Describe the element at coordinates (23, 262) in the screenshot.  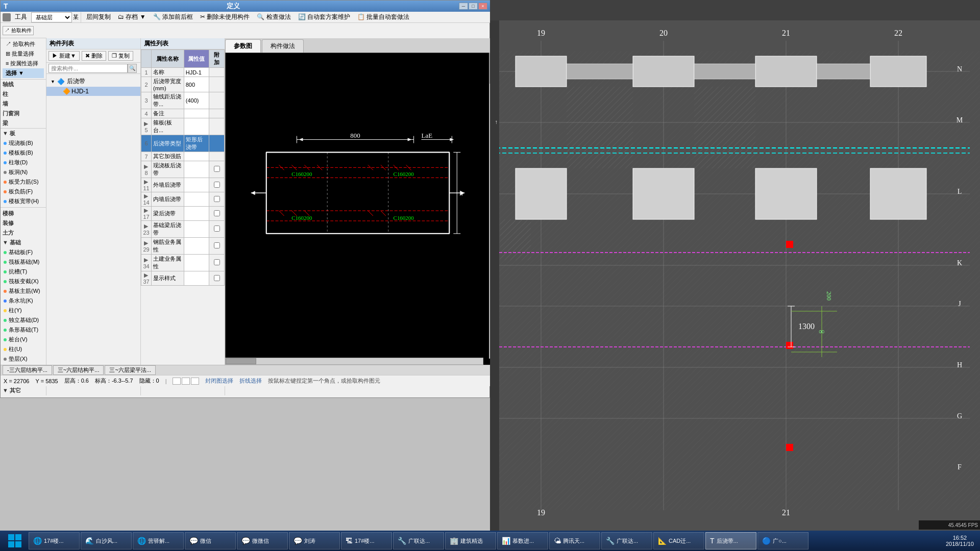
I see `sidebar-item-raft: 筏板基础(M)` at that location.